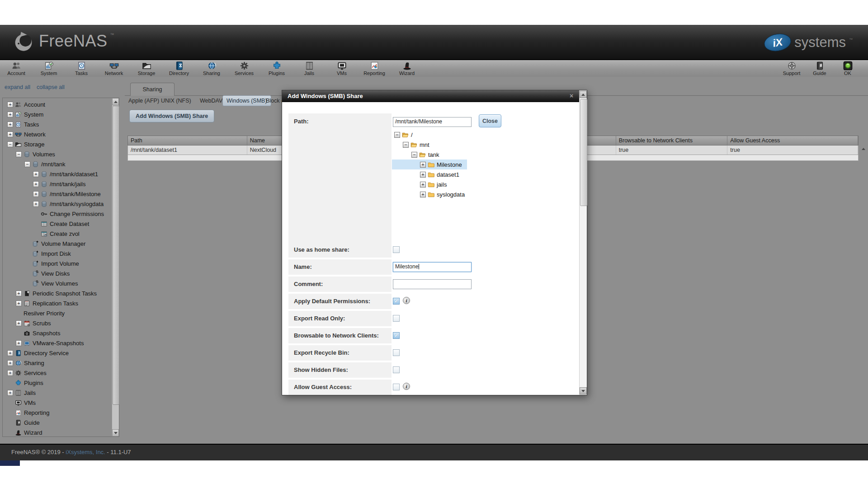 The image size is (868, 488). I want to click on toolbar-item-network: Network, so click(114, 69).